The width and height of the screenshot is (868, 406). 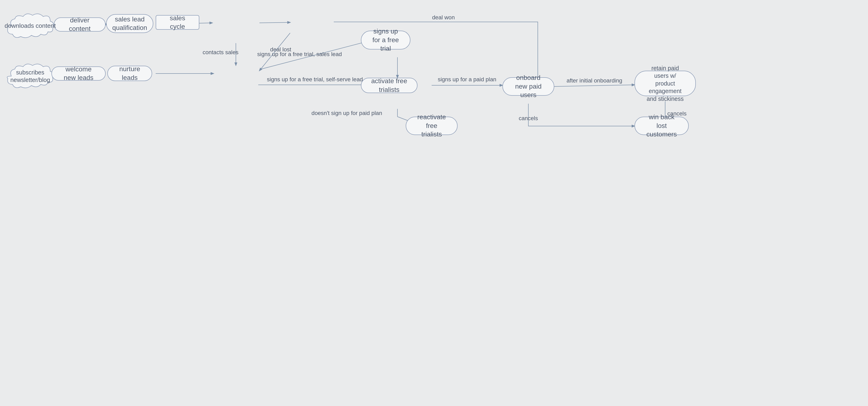 What do you see at coordinates (80, 25) in the screenshot?
I see `node-deliver-content: deliver content` at bounding box center [80, 25].